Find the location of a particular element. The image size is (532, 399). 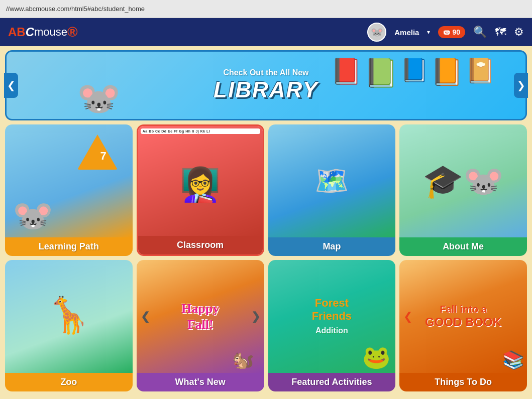

about-me-art: 🎓🐭 is located at coordinates (463, 181).